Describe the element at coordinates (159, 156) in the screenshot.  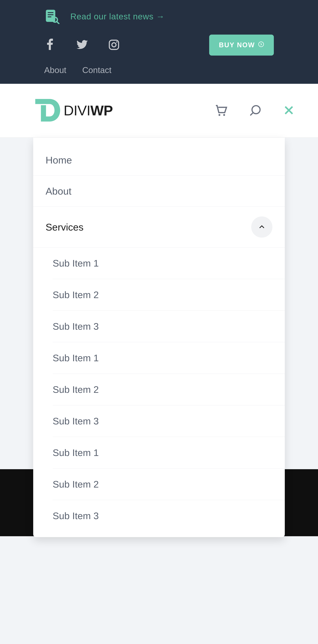
I see `menu-item-home: Home` at that location.